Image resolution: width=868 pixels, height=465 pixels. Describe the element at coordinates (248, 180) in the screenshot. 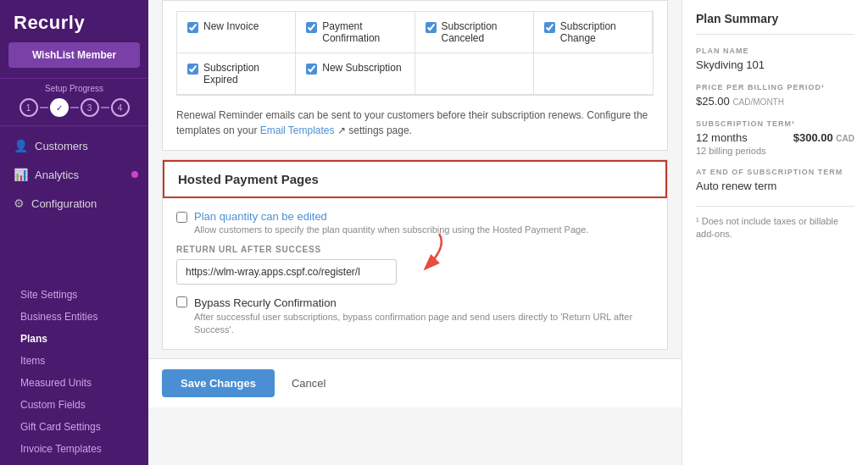

I see `hpp-title: Hosted Payment Pages` at that location.